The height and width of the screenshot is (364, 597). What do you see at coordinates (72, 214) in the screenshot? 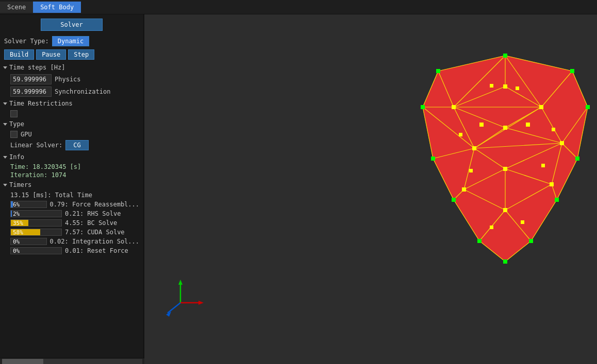
I see `timer-bar-row: 2%0.21: RHS Solve` at bounding box center [72, 214].